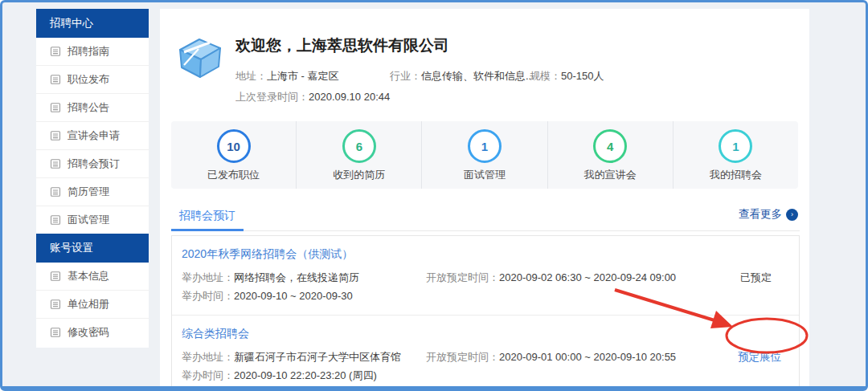  What do you see at coordinates (517, 76) in the screenshot?
I see `company-meta-row: 地址：上海市 - 嘉定区 行业：信息传输、软件和信息... 规模：50-150人` at bounding box center [517, 76].